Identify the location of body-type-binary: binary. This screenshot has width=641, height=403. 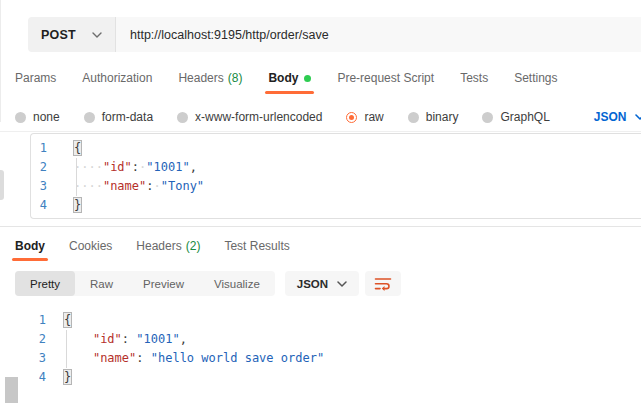
(434, 117).